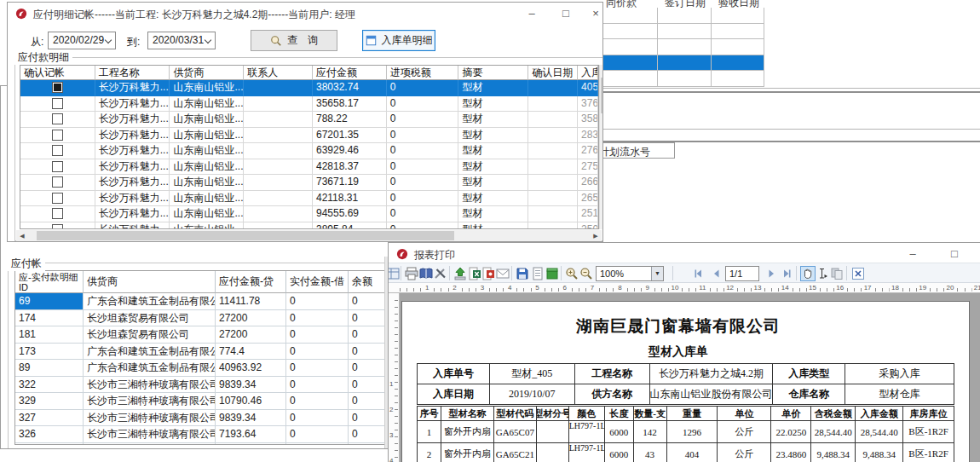 This screenshot has width=980, height=462. What do you see at coordinates (49, 445) in the screenshot?
I see `cell-id` at bounding box center [49, 445].